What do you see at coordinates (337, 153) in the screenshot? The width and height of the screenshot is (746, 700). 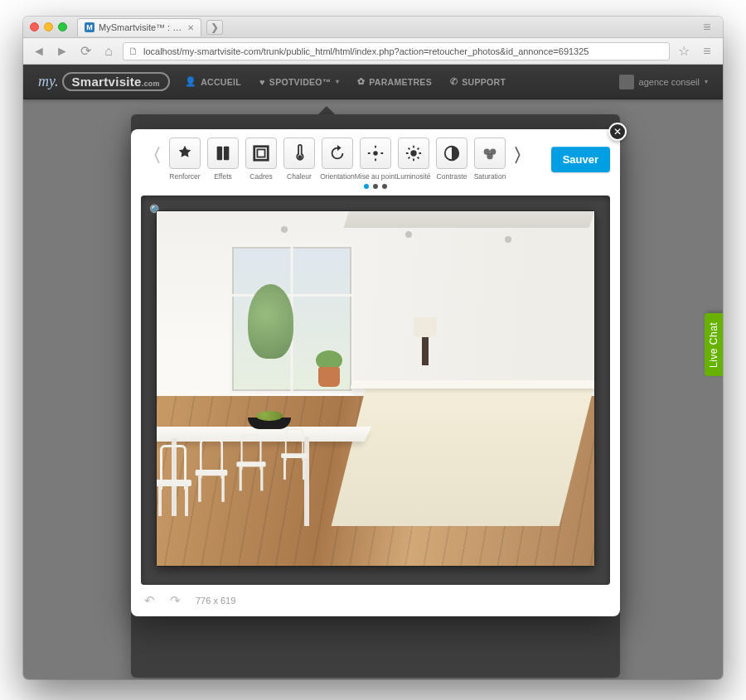 I see `rotate-icon` at bounding box center [337, 153].